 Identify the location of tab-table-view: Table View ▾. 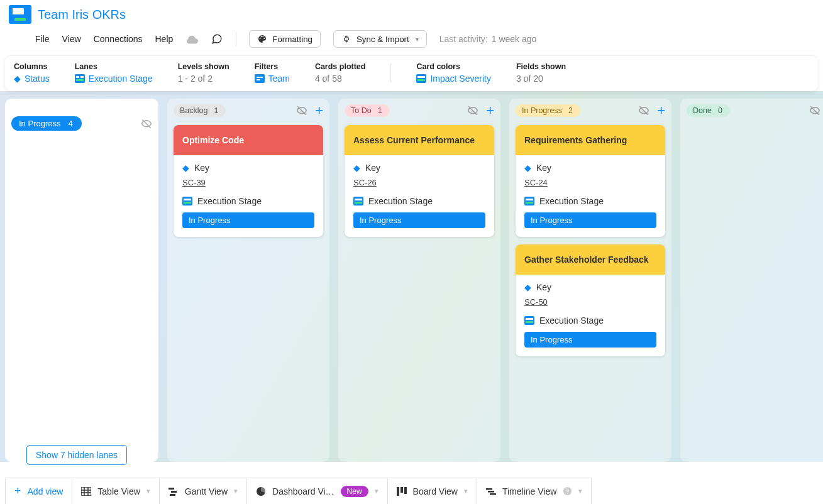
(116, 491).